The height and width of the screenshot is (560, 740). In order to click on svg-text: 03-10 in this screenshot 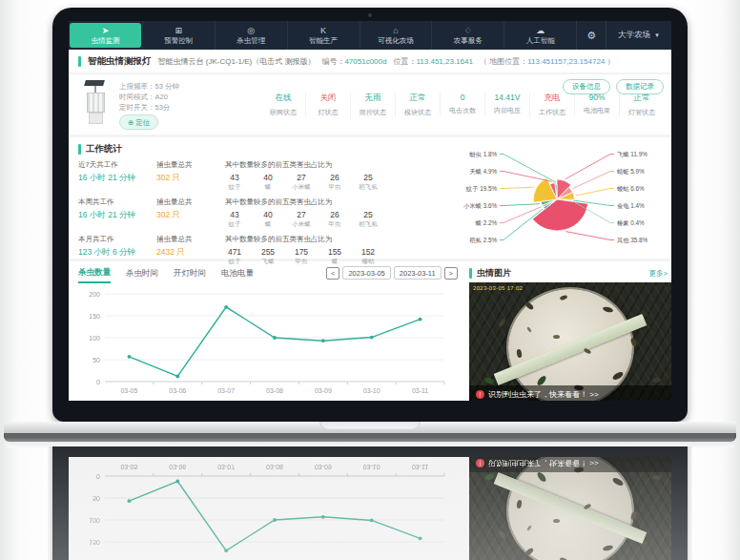, I will do `click(372, 467)`.